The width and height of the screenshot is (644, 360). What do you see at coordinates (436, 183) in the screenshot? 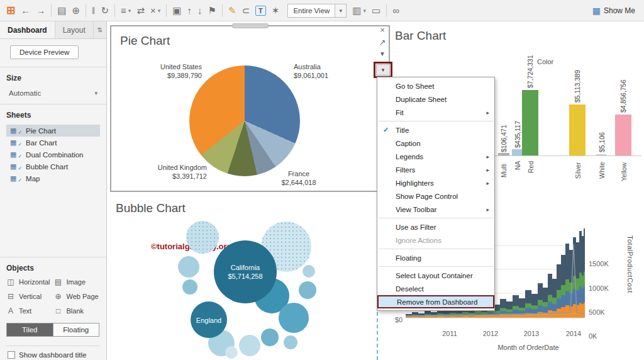
I see `menu-item-highlighters: Highlighters▸` at bounding box center [436, 183].